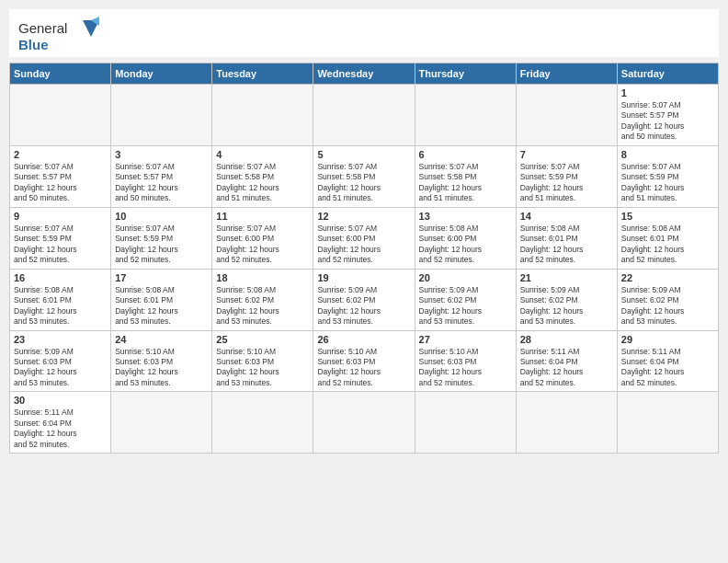 This screenshot has height=563, width=728. I want to click on day-number: 5, so click(364, 155).